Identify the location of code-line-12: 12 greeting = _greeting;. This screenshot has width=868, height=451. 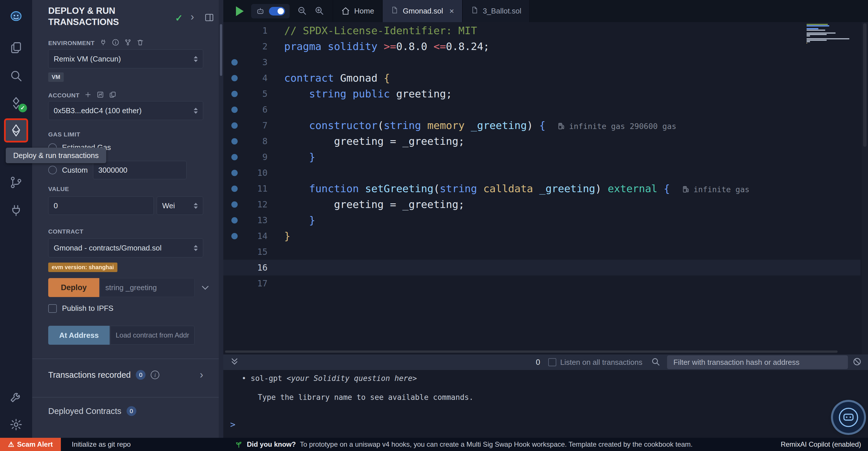
(542, 204).